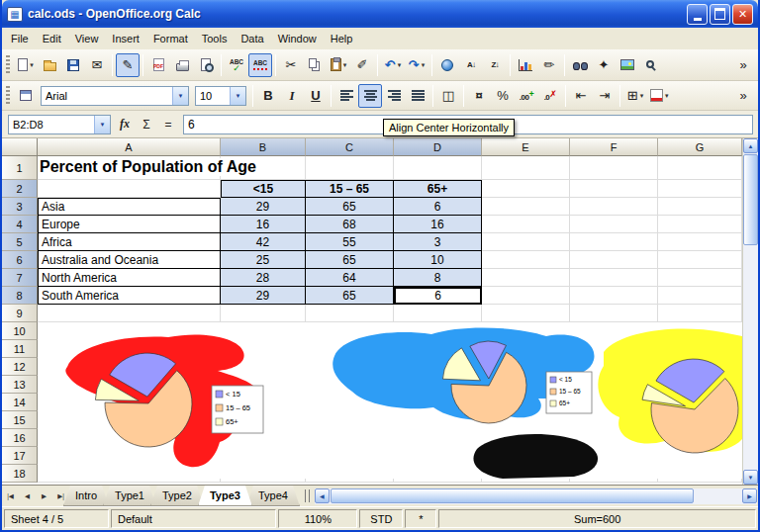 This screenshot has height=532, width=760. I want to click on cell-G5, so click(701, 242).